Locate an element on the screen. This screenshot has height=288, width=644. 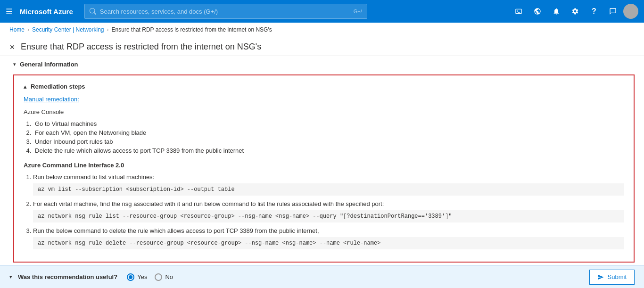
feedback-bar: ▾ Was this recommendation useful? Yes No… is located at coordinates (322, 277).